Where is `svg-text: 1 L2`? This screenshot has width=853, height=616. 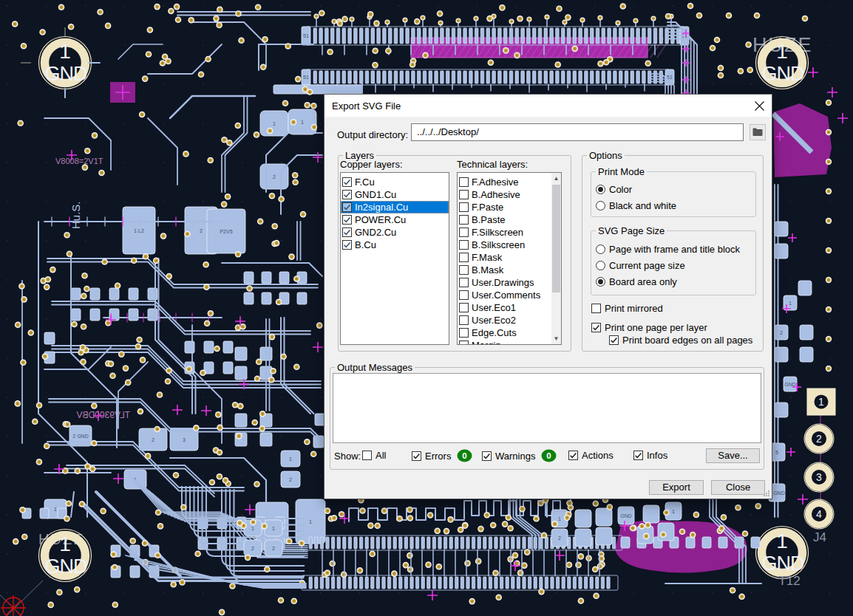
svg-text: 1 L2 is located at coordinates (139, 230).